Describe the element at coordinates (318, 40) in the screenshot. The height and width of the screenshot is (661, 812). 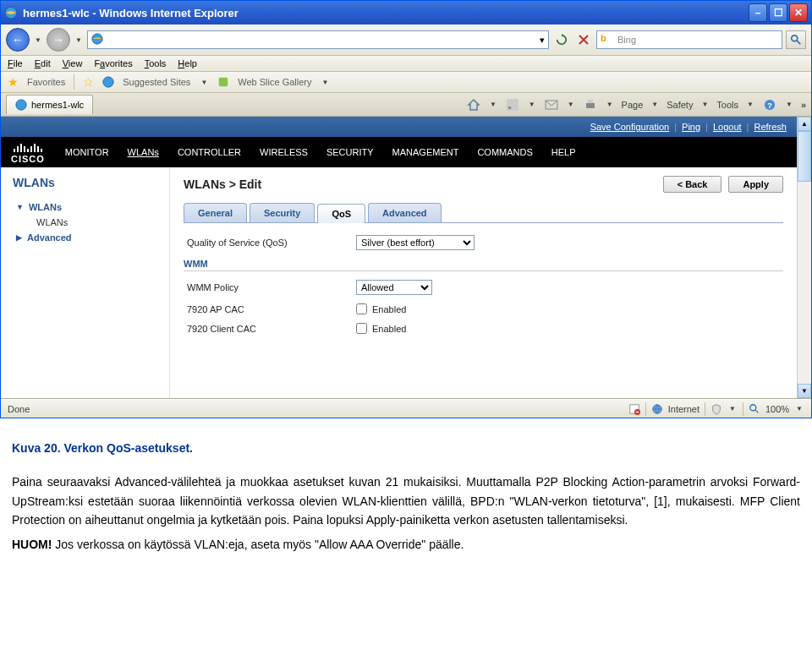
I see `address-bar: ▾` at that location.